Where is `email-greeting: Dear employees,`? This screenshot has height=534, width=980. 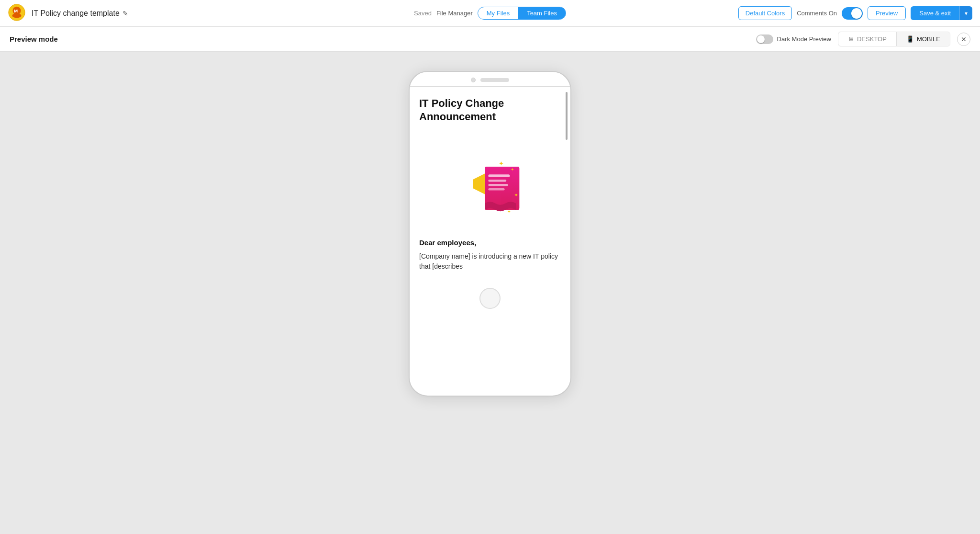 email-greeting: Dear employees, is located at coordinates (490, 242).